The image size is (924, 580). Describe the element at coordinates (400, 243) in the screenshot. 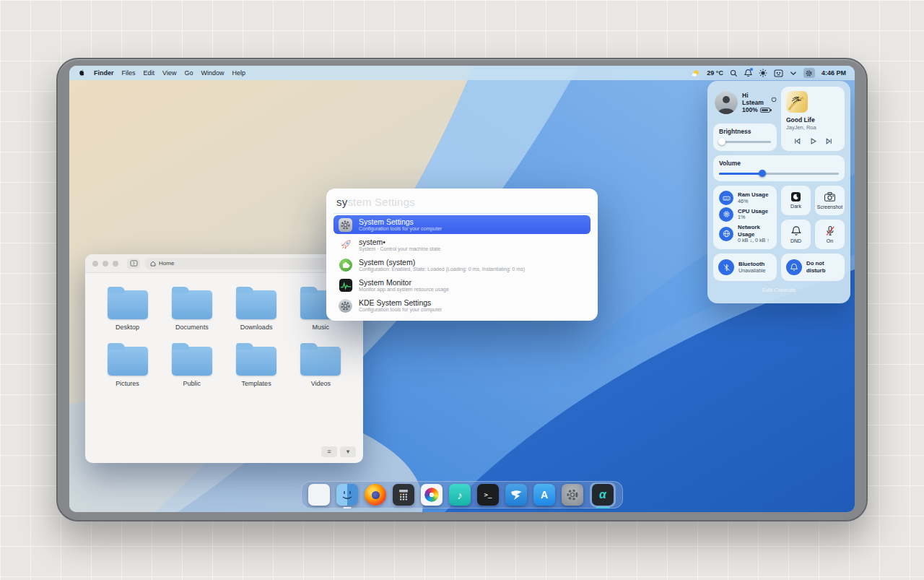

I see `result-title: system•` at that location.